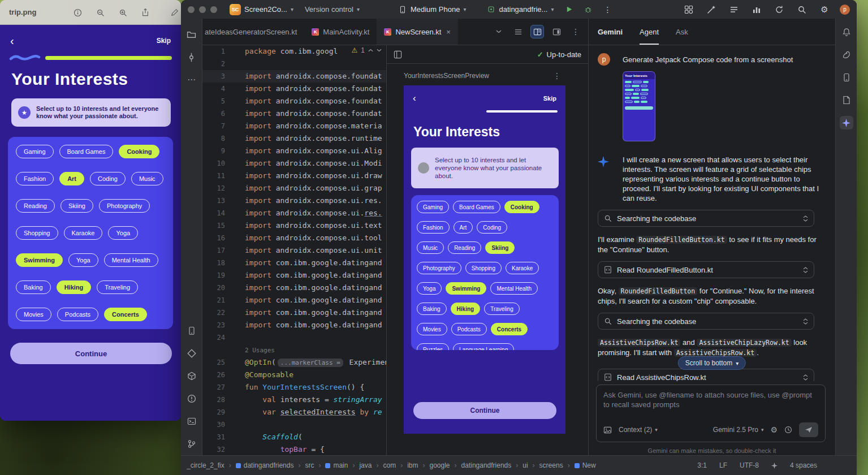  Describe the element at coordinates (192, 421) in the screenshot. I see `terminal-tool-icon` at that location.